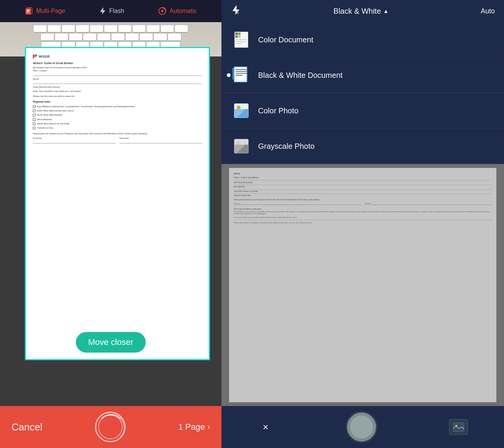 Image resolution: width=504 pixels, height=448 pixels. Describe the element at coordinates (161, 140) in the screenshot. I see `seconder-field: Seconder` at that location.